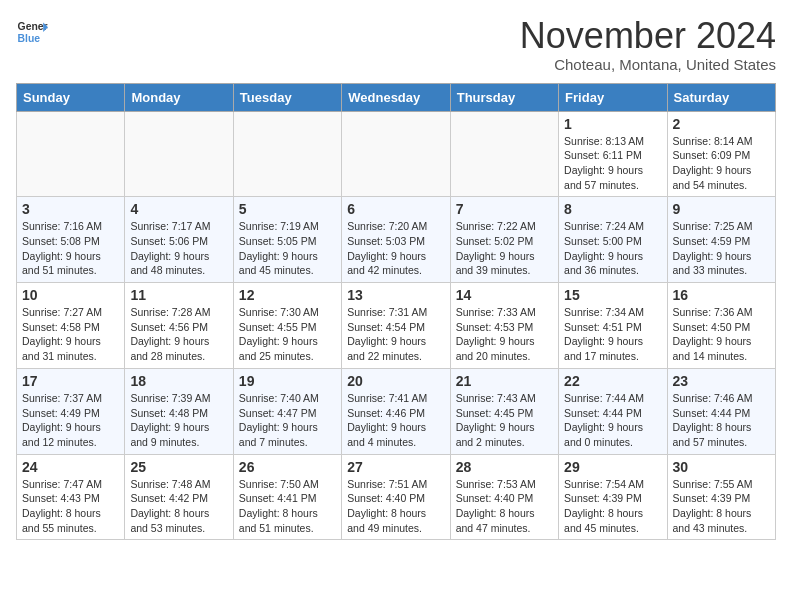 The height and width of the screenshot is (612, 792). What do you see at coordinates (612, 124) in the screenshot?
I see `day-number: 1` at bounding box center [612, 124].